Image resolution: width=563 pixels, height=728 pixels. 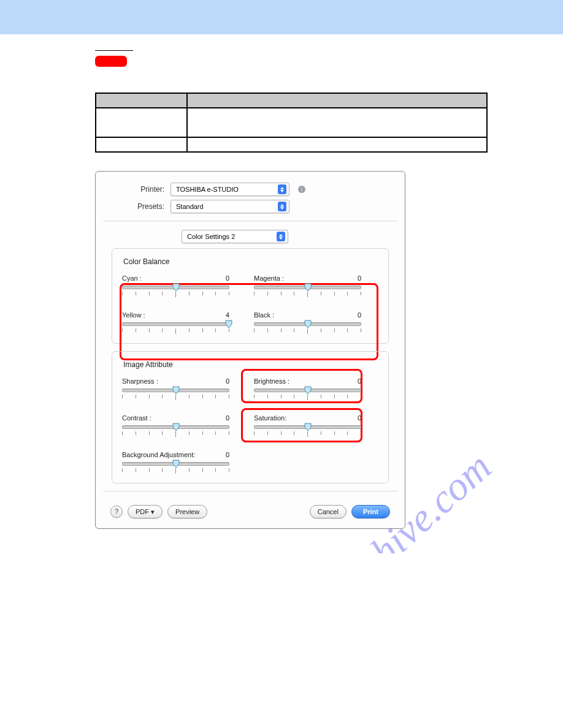 I want to click on slider-value: 4, so click(x=228, y=315).